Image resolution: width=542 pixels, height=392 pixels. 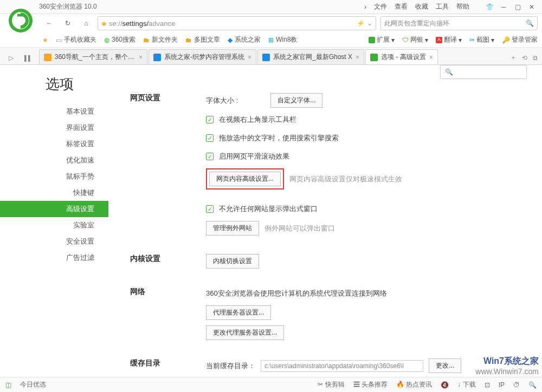 What do you see at coordinates (283, 40) in the screenshot?
I see `bookmark-win8: ⊞Win8教` at bounding box center [283, 40].